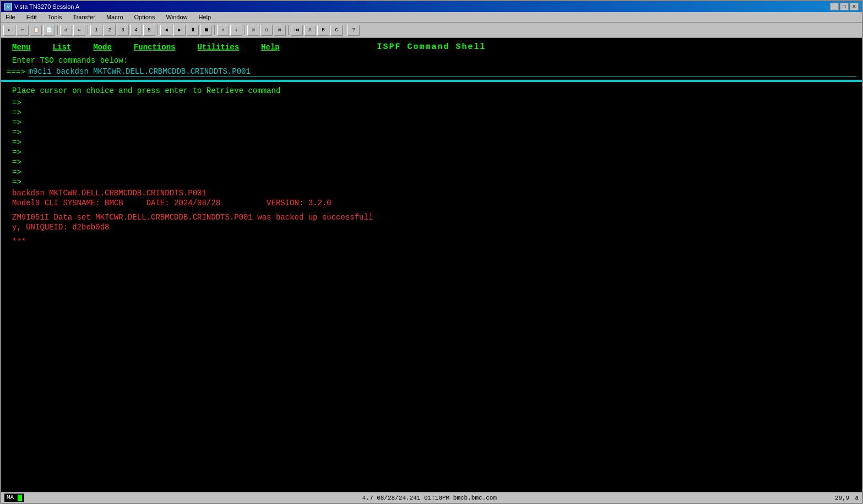  What do you see at coordinates (432, 217) in the screenshot?
I see `output-line-3: ZM9I051I Data set MKTCWR.DELL.CRBMCDDB.C…` at bounding box center [432, 217].